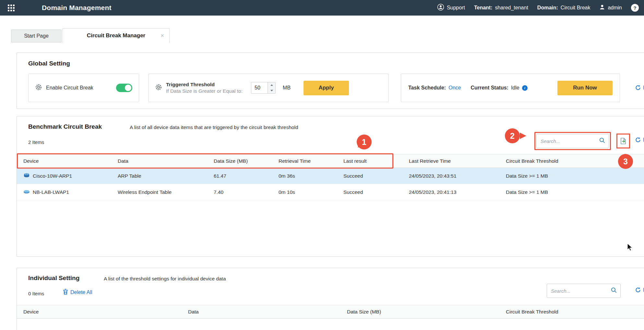  What do you see at coordinates (441, 8) in the screenshot?
I see `support-person-icon` at bounding box center [441, 8].